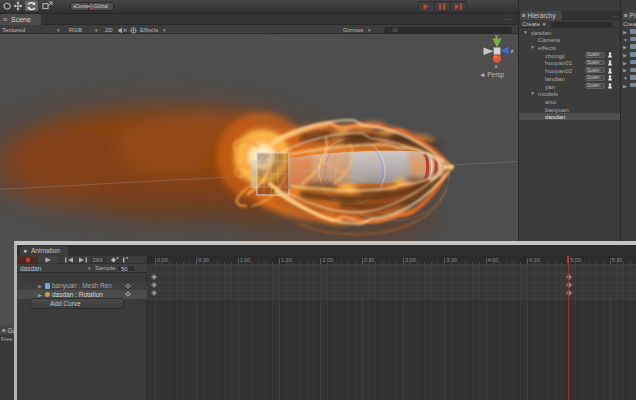 The image size is (636, 400). What do you see at coordinates (496, 66) in the screenshot?
I see `svg-text: x` at bounding box center [496, 66].